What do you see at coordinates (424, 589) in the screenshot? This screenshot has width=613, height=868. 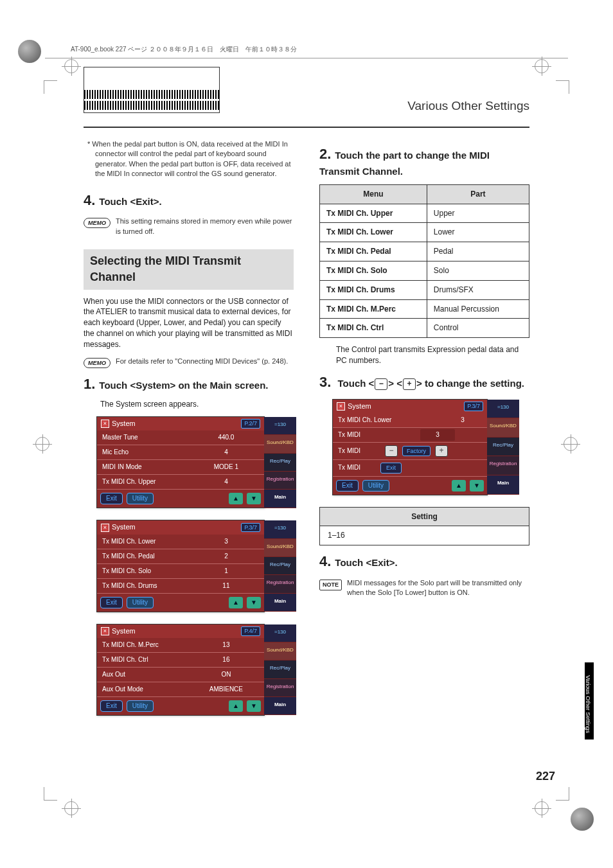 I see `note-solo: NOTE MIDI messages for the Solo part wil…` at bounding box center [424, 589].